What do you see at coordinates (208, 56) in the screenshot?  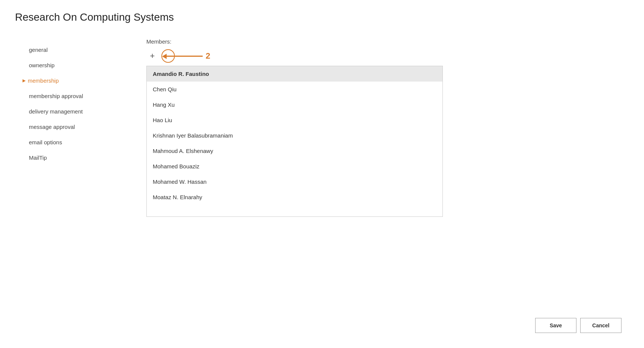 I see `annotation-2-label: 2` at bounding box center [208, 56].